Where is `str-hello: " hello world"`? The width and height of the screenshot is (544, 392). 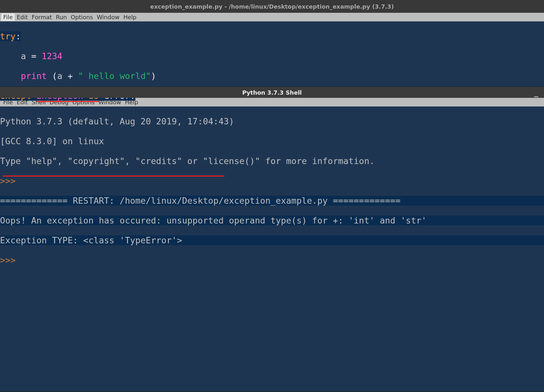
str-hello: " hello world" is located at coordinates (115, 76).